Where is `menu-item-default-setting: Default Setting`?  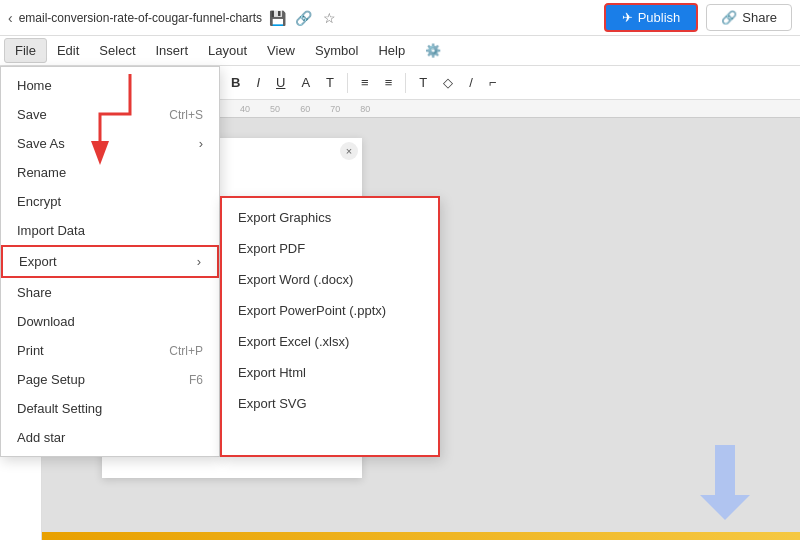
menu-item-default-setting: Default Setting is located at coordinates (110, 408).